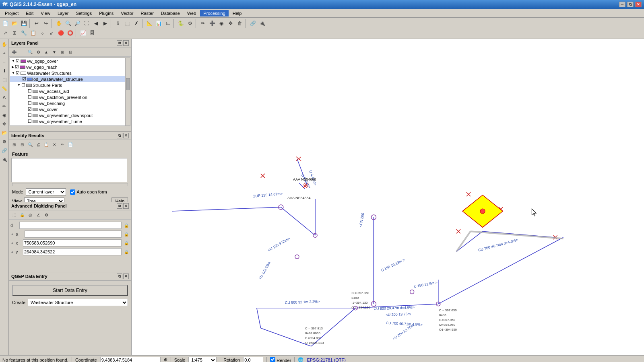 The width and height of the screenshot is (644, 362). What do you see at coordinates (4, 150) in the screenshot?
I see `snap-side-tool: 🔗` at bounding box center [4, 150].